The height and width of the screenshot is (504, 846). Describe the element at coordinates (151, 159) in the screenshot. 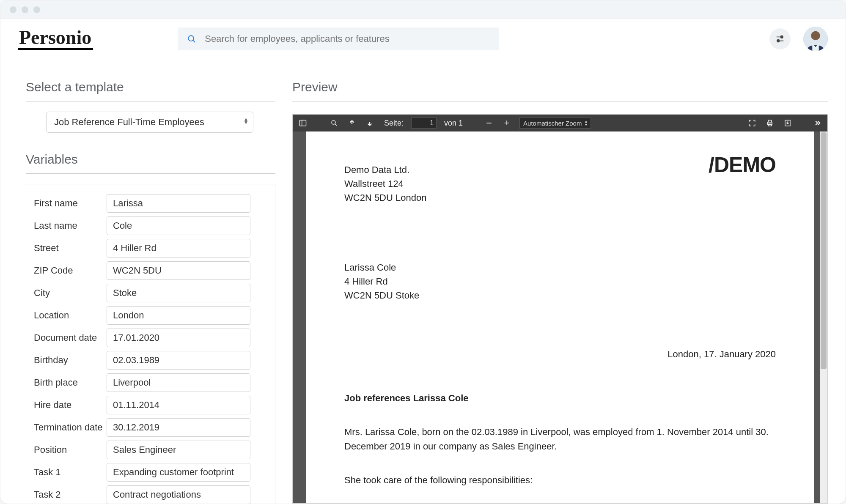

I see `variables-heading: Variables` at that location.